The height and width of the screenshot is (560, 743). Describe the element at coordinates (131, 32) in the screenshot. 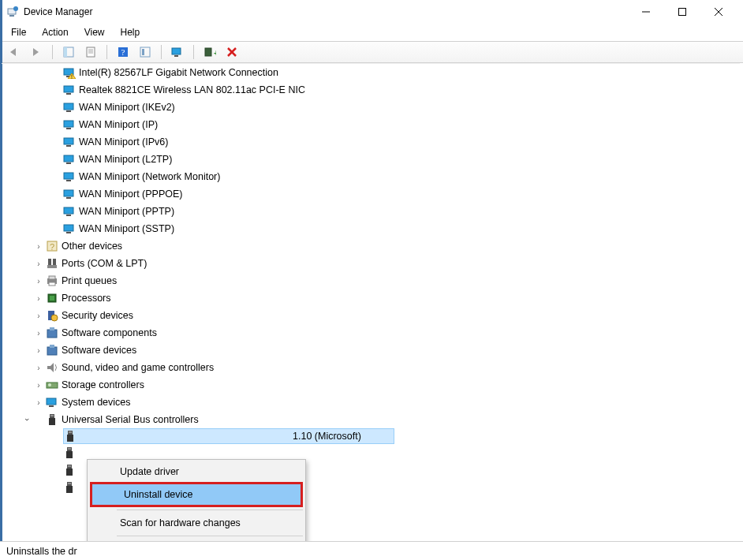

I see `menu-help: Help` at that location.